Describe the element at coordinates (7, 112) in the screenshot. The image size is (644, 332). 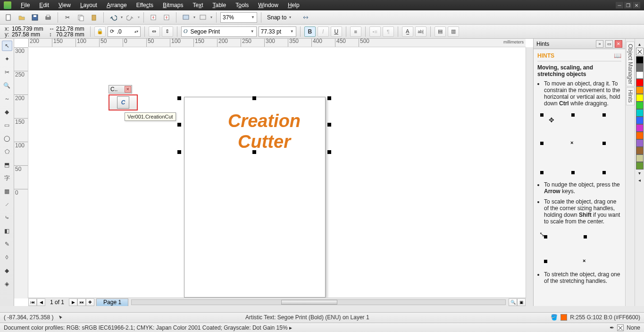
I see `smart-fill-tool: ◆` at that location.